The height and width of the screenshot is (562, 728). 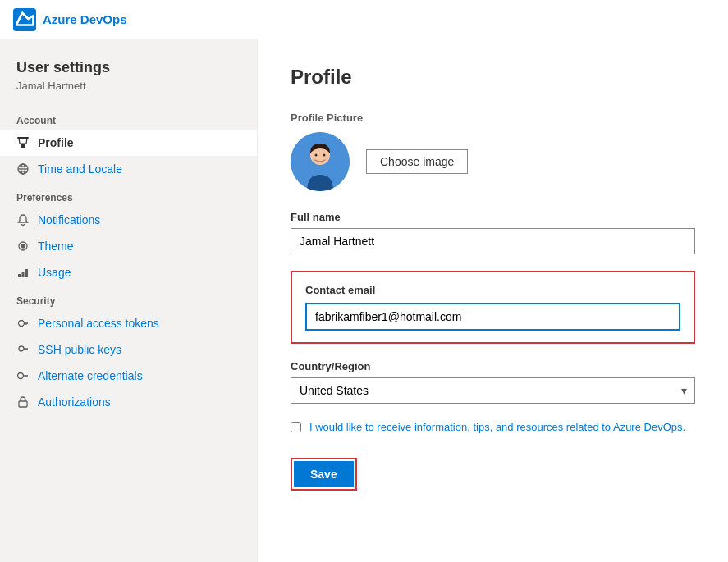 What do you see at coordinates (492, 391) in the screenshot?
I see `country-select: United States Canada United Kingdom Aust…` at bounding box center [492, 391].